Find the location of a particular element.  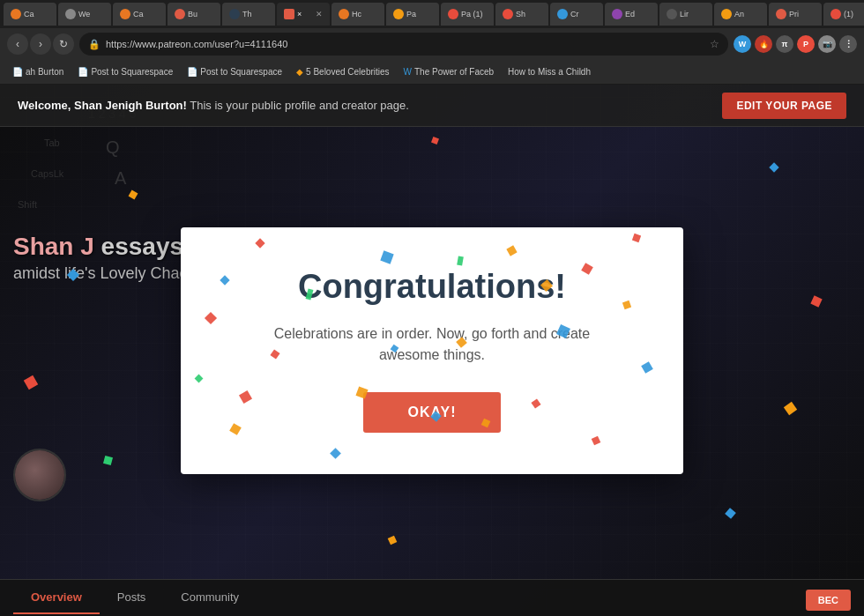

reload-button: ↻ is located at coordinates (63, 44).